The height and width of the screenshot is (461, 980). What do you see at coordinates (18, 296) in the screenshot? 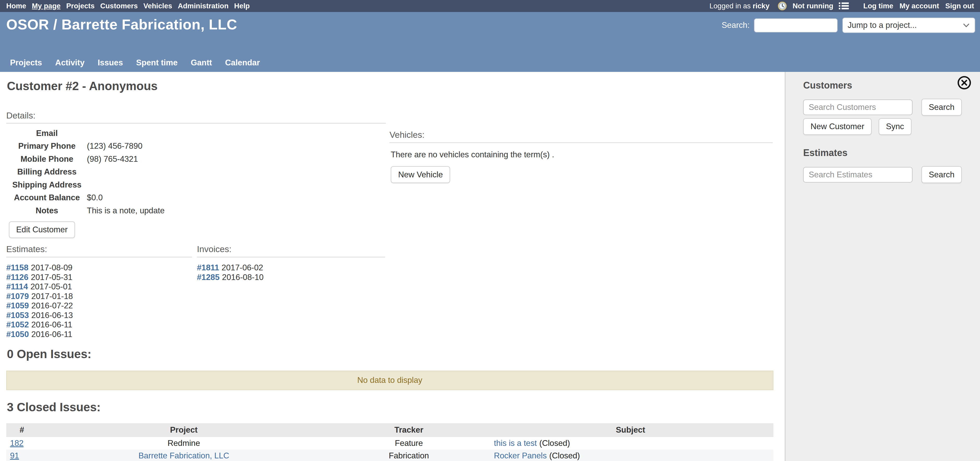
I see `estimate-link: #1079` at bounding box center [18, 296].